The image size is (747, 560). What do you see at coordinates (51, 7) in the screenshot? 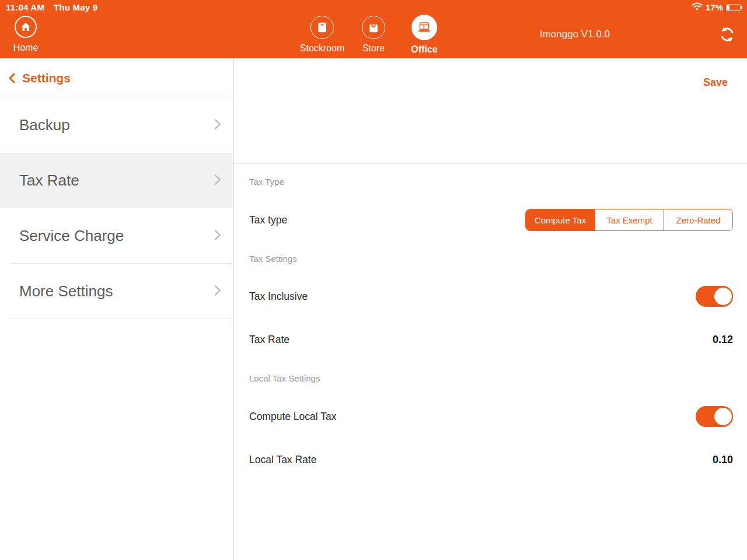
I see `statusbar-left: 11:04 AMThu May 9` at bounding box center [51, 7].